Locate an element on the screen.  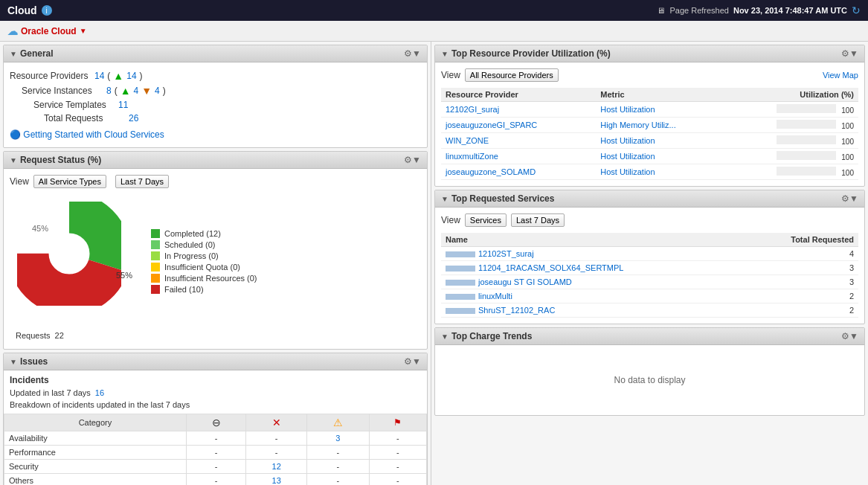
si-down-icon: ▼ is located at coordinates (147, 91).